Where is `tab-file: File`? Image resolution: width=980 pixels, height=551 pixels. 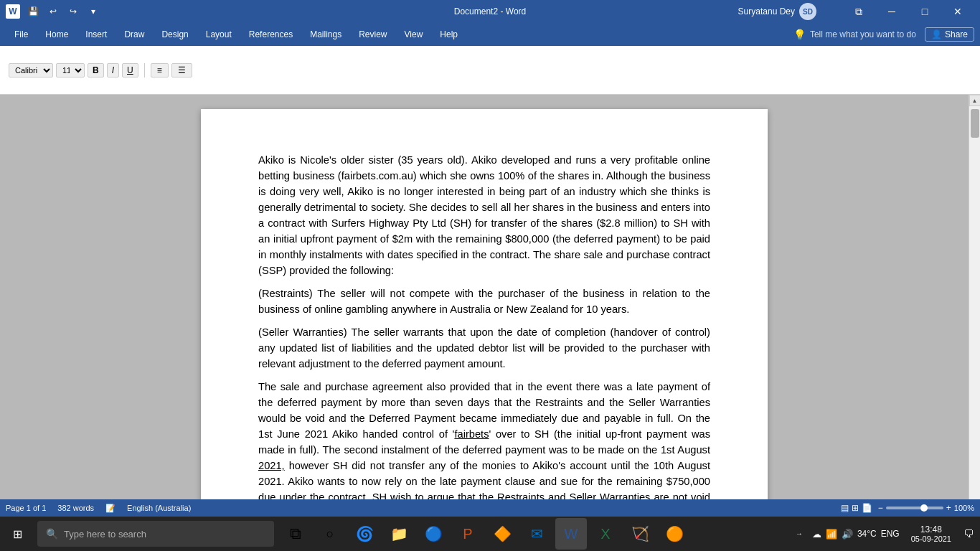 tab-file: File is located at coordinates (22, 34).